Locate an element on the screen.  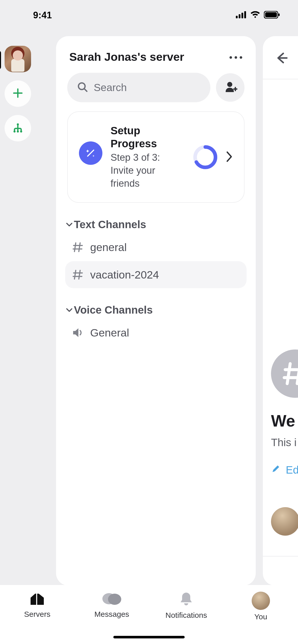
back-button is located at coordinates (282, 58).